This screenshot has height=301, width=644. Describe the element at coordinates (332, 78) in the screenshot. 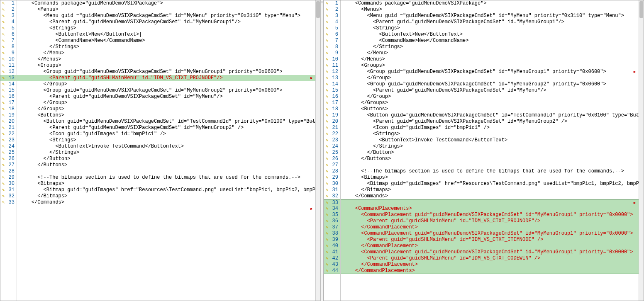

I see `gutter-row: ✎13` at that location.